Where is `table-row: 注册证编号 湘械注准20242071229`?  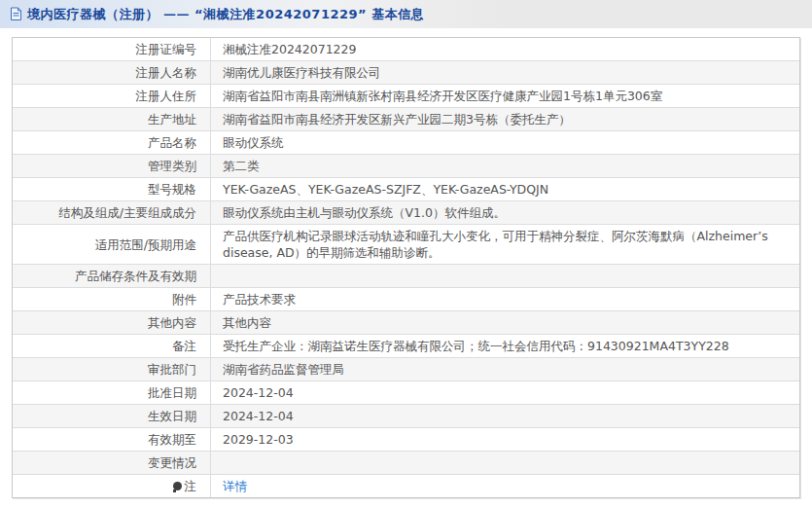 table-row: 注册证编号 湘械注准20242071229 is located at coordinates (406, 49).